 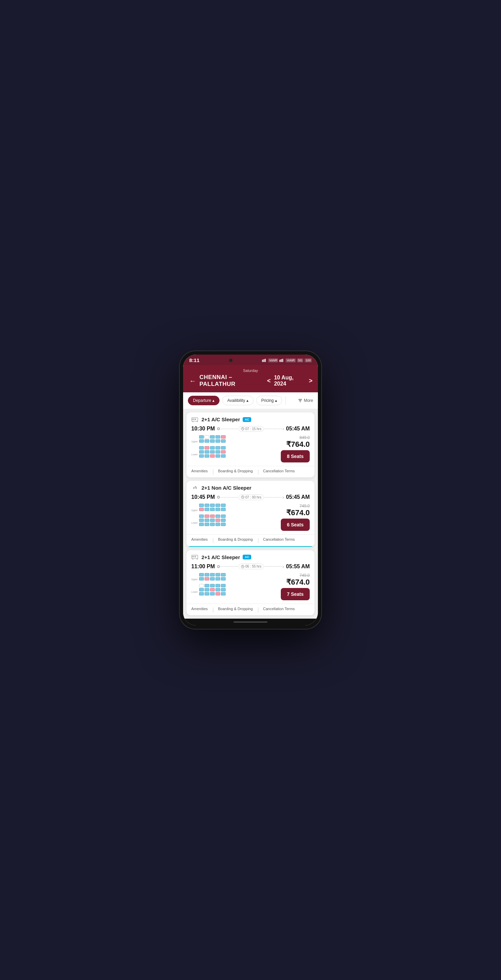 What do you see at coordinates (298, 513) in the screenshot?
I see `current-price-2: ₹674.0` at bounding box center [298, 513].